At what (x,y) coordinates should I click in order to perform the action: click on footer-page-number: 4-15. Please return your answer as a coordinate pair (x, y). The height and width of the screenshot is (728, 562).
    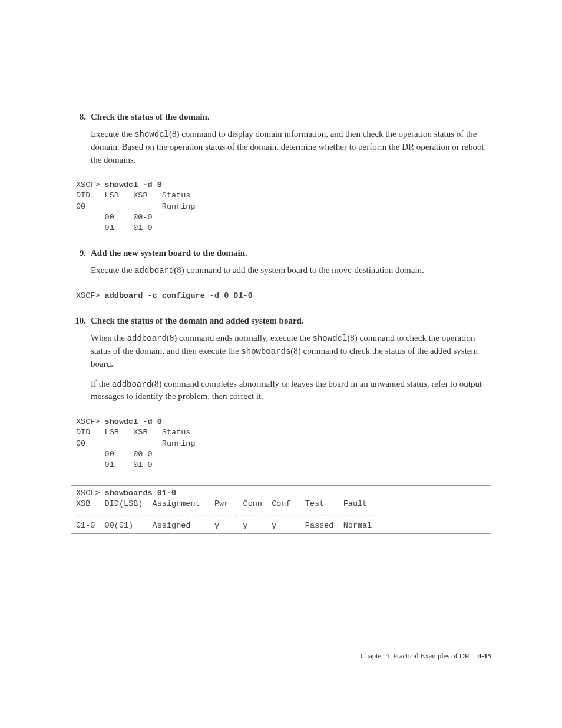
    Looking at the image, I should click on (484, 656).